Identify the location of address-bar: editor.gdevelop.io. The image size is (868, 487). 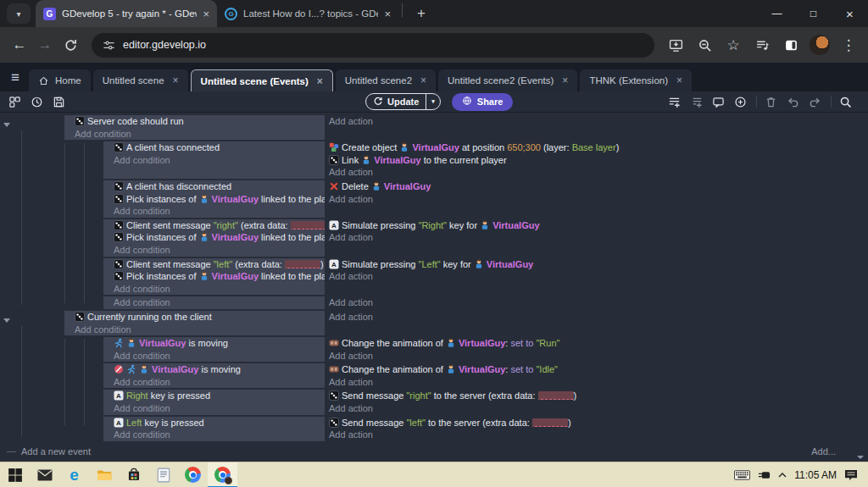
(373, 46).